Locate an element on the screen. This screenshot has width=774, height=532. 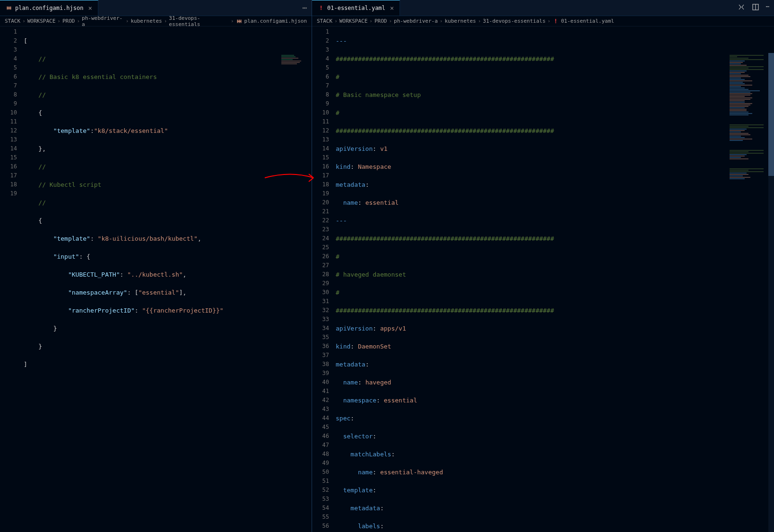
scrollbar is located at coordinates (771, 292).